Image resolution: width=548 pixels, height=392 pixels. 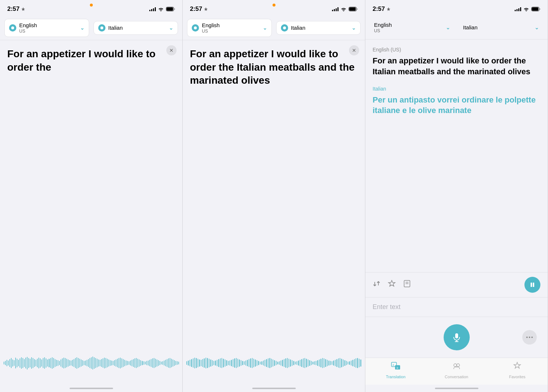 What do you see at coordinates (412, 28) in the screenshot?
I see `lang-btn-english-3: English US ⌄` at bounding box center [412, 28].